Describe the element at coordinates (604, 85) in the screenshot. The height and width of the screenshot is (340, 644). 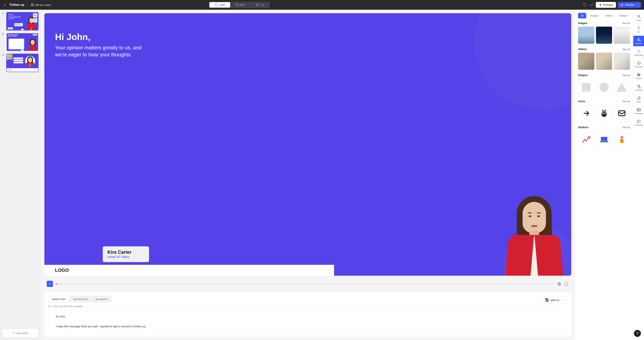
I see `shapes-section: Shapes See all` at that location.